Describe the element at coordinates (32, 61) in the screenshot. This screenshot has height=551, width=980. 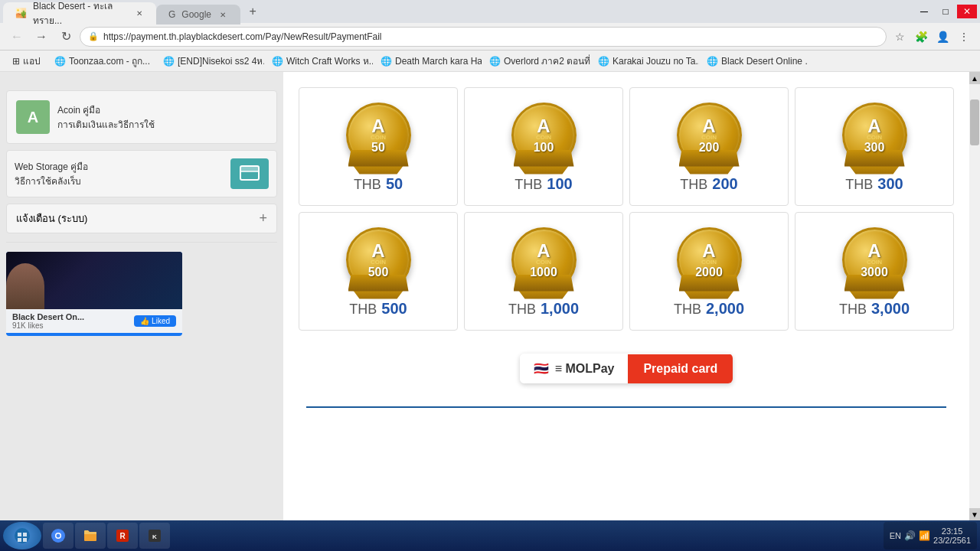
I see `bookmark-apps-label: แอป` at that location.